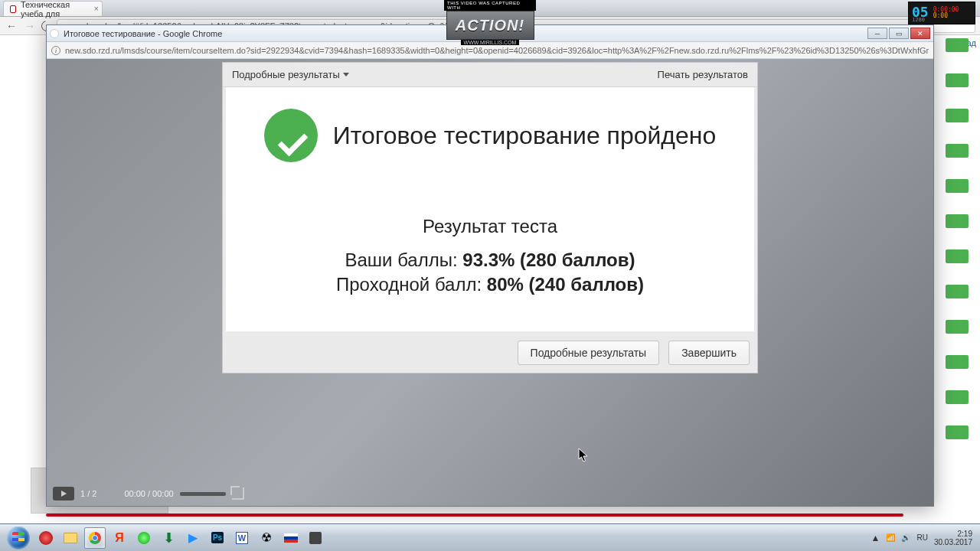  What do you see at coordinates (890, 537) in the screenshot?
I see `tray-network-icon: 📶` at bounding box center [890, 537].